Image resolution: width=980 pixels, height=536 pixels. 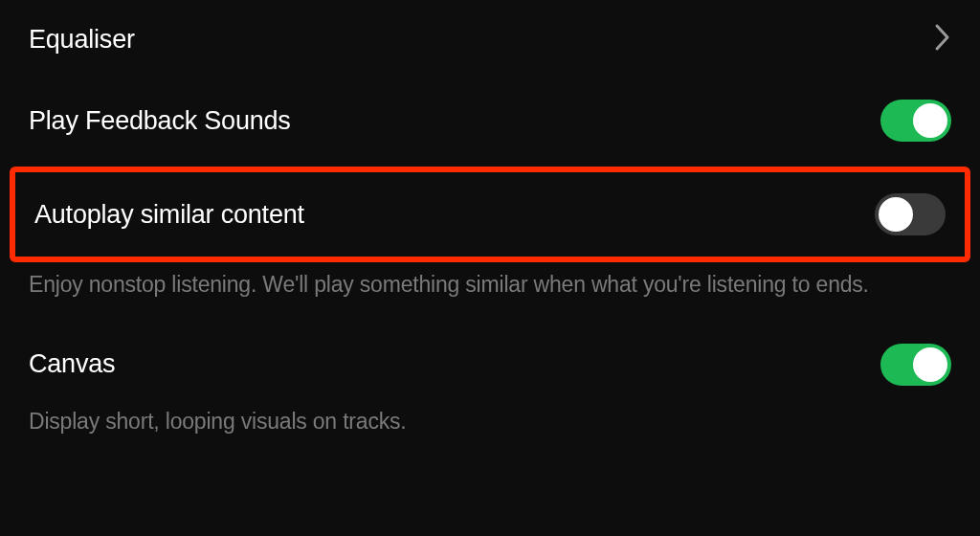 I want to click on canvas-label: Canvas, so click(x=72, y=364).